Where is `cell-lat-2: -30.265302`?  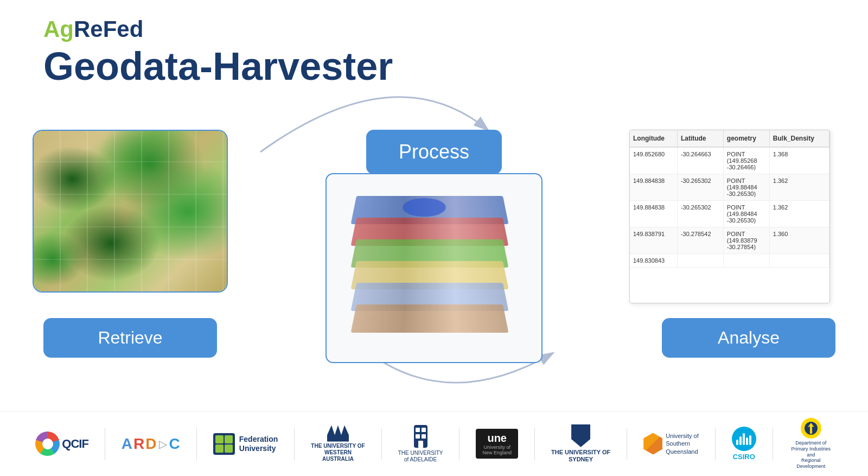 cell-lat-2: -30.265302 is located at coordinates (700, 187).